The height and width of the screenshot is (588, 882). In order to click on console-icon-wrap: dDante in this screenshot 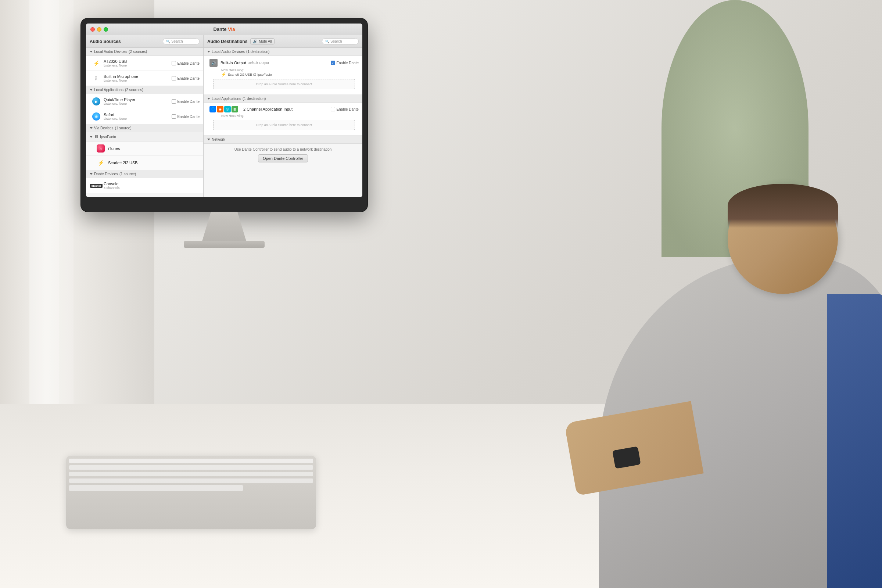, I will do `click(96, 186)`.